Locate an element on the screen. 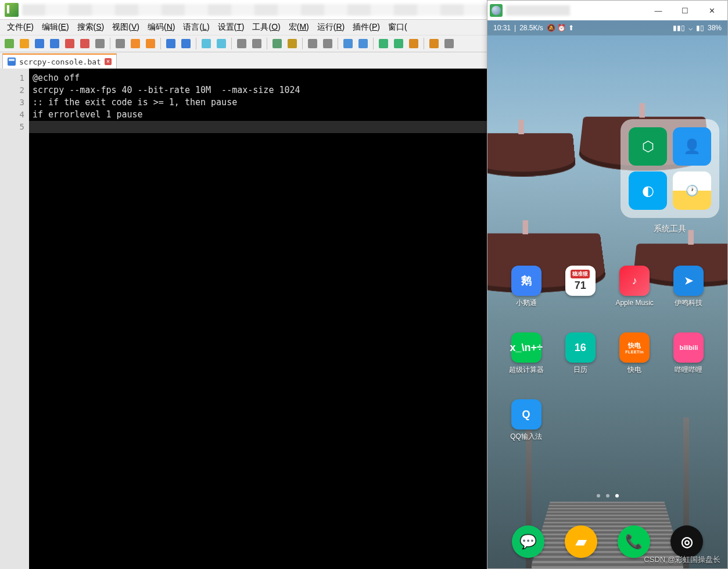  tab-scrcpy-console: scrcpy-console.bat × is located at coordinates (59, 61).